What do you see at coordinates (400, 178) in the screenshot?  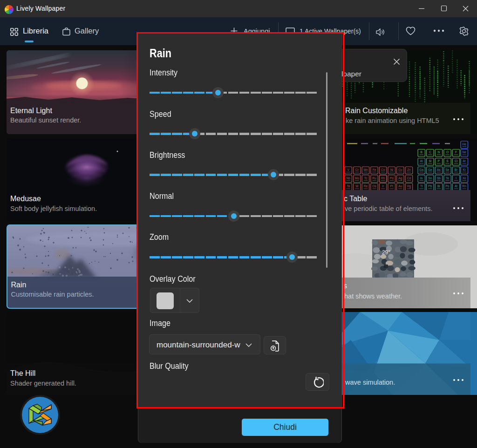 I see `svg-text: Ag` at bounding box center [400, 178].